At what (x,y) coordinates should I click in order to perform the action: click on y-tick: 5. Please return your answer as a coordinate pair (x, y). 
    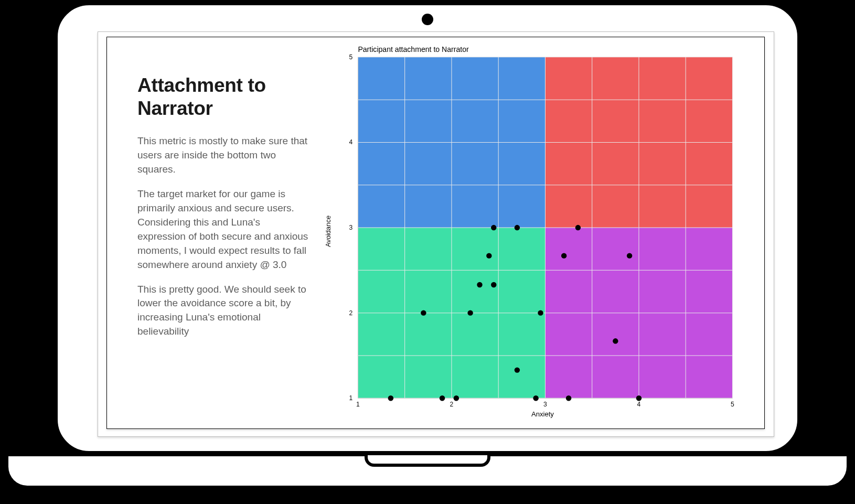
    Looking at the image, I should click on (351, 57).